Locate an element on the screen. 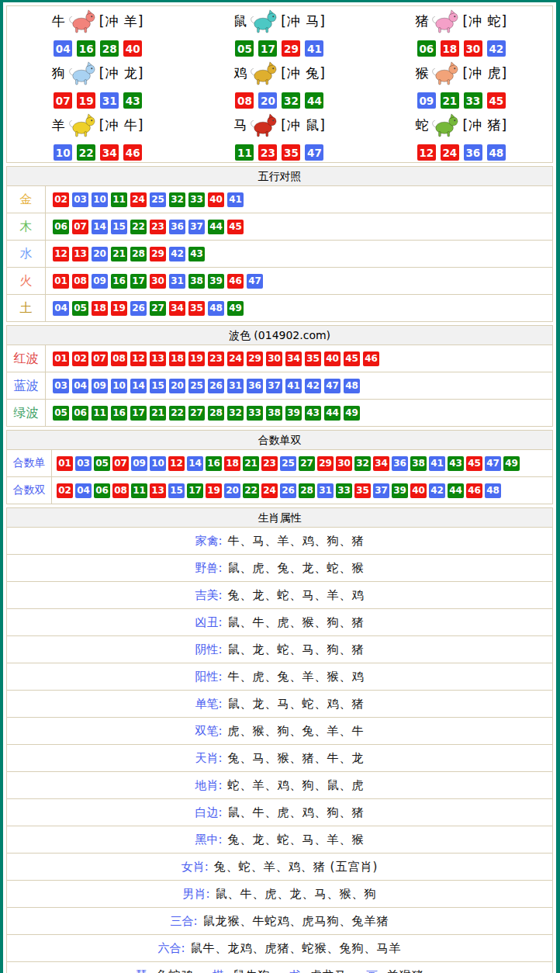  attribute-label: 棋: is located at coordinates (220, 971).